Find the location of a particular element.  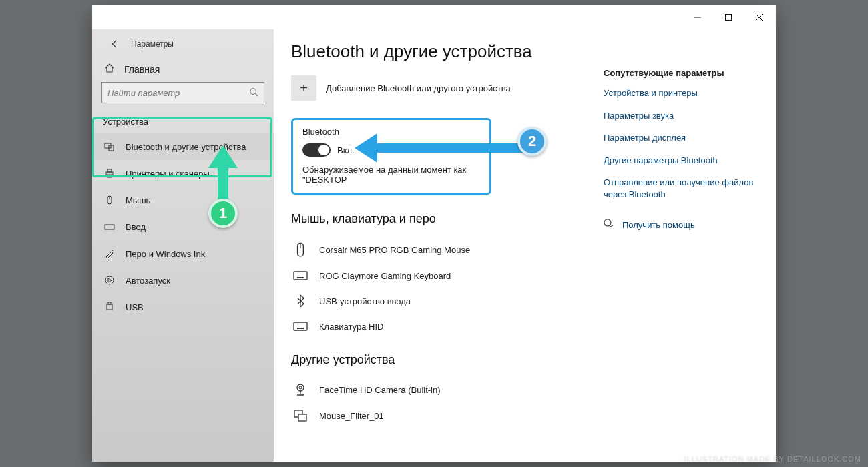

home-nav: Главная is located at coordinates (183, 68).